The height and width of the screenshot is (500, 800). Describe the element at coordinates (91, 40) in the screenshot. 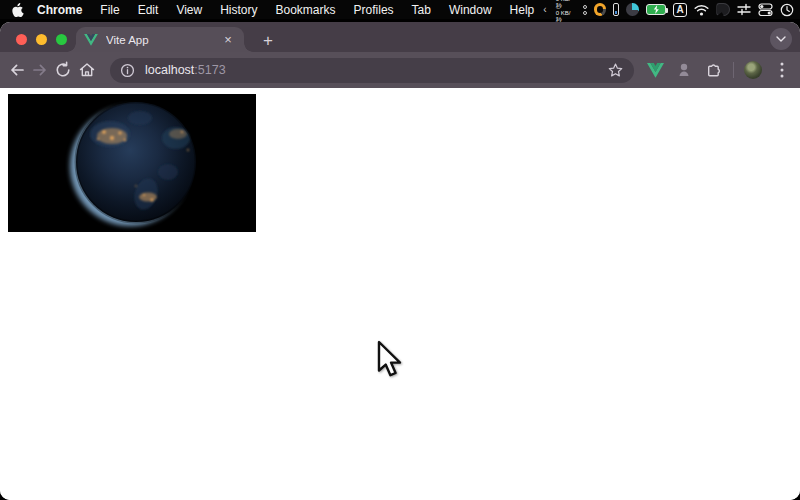

I see `vite-app-favicon` at that location.